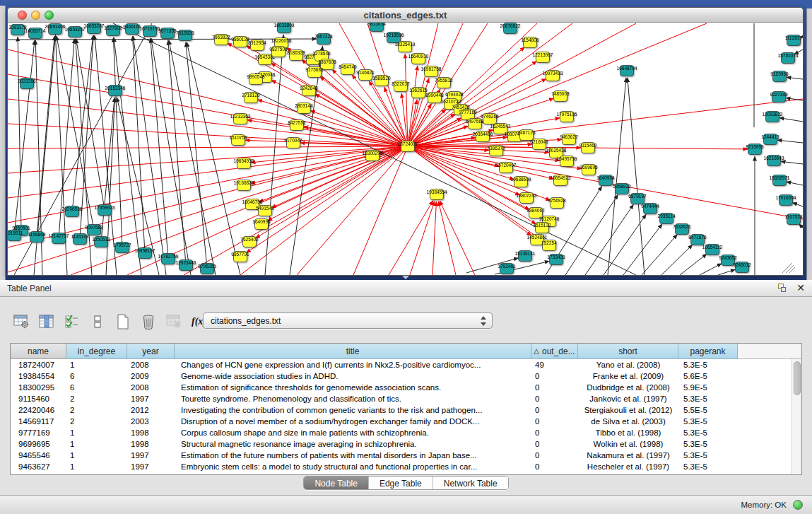 Image resolution: width=812 pixels, height=514 pixels. What do you see at coordinates (431, 72) in the screenshot?
I see `graph-node: 16961758` at bounding box center [431, 72].